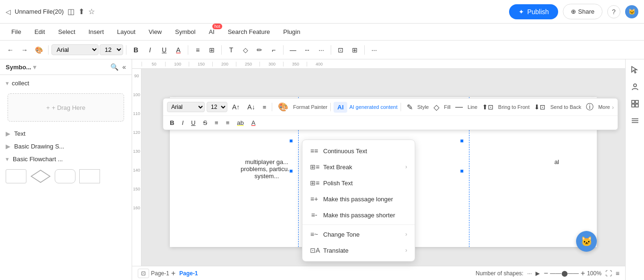  Describe the element at coordinates (41, 176) in the screenshot. I see `shape-diamond` at that location.